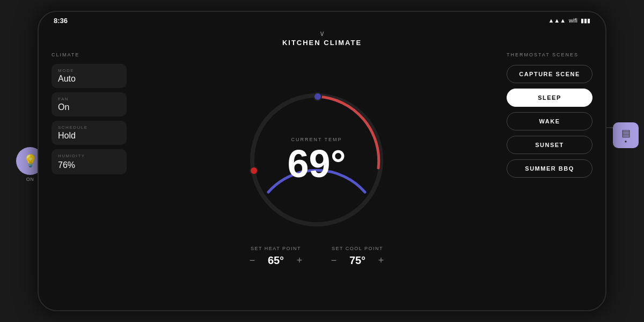 The width and height of the screenshot is (644, 322). Describe the element at coordinates (322, 43) in the screenshot. I see `page-title: KITCHEN CLIMATE` at that location.